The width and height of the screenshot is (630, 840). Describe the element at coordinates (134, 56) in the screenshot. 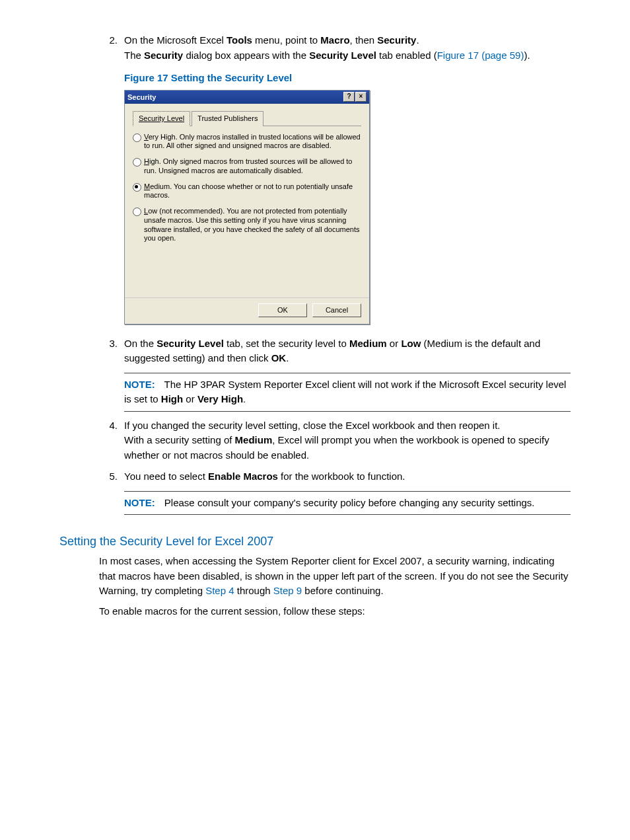

I see `text: The` at that location.